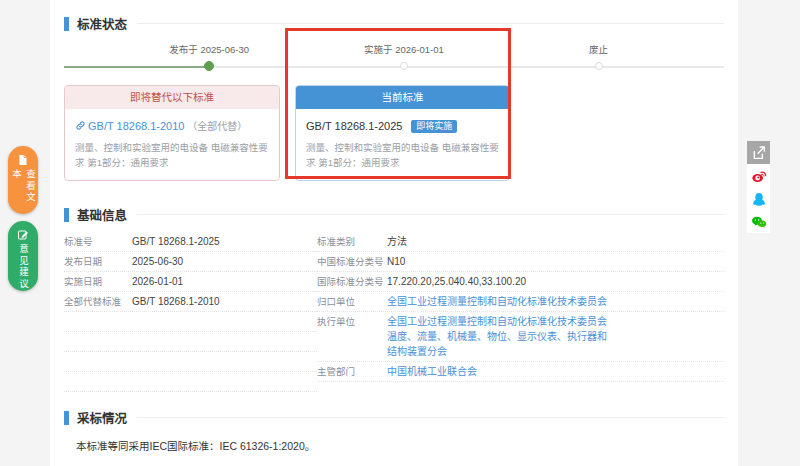 This screenshot has width=800, height=466. I want to click on link-icon, so click(80, 126).